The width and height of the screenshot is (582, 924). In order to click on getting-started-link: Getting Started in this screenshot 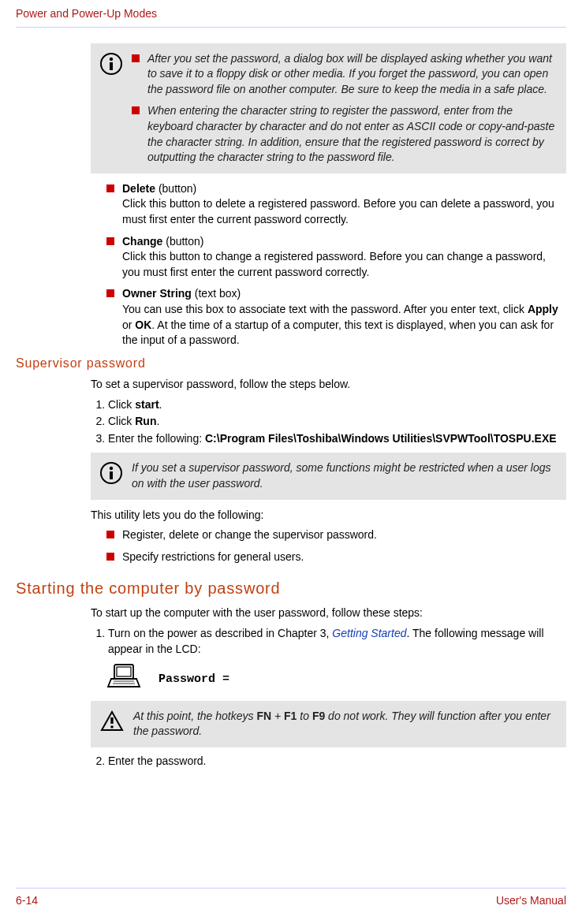, I will do `click(369, 633)`.